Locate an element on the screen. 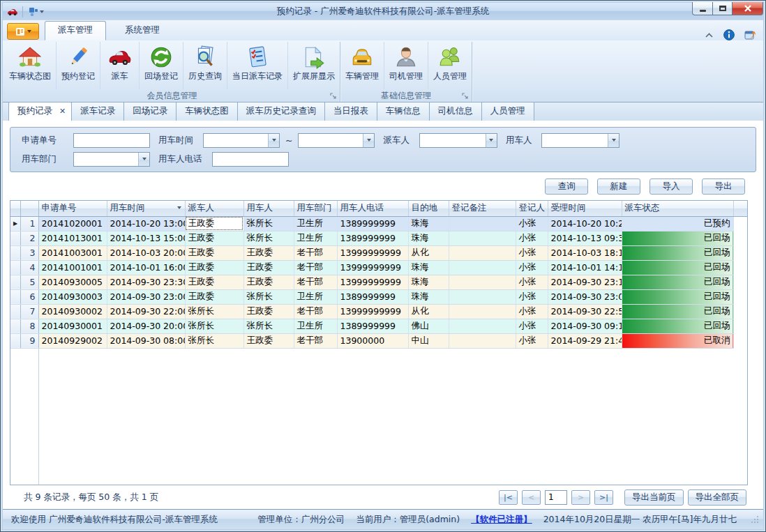 The image size is (766, 532). cell-destination: 从化 is located at coordinates (428, 311).